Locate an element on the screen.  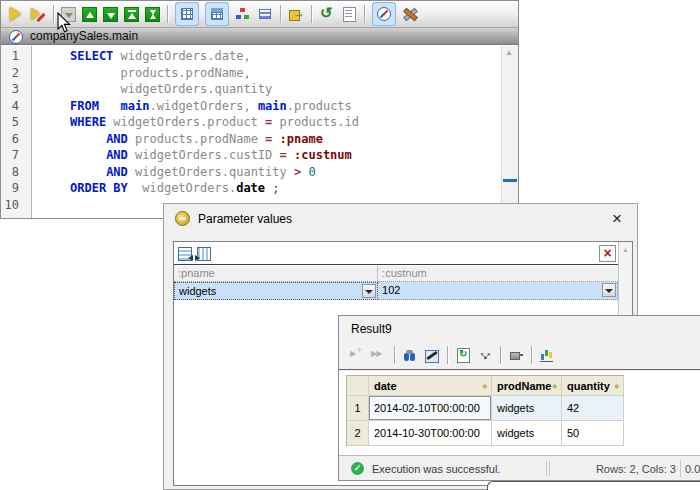
code-line: FROM main.widgetOrders, main.products is located at coordinates (286, 106).